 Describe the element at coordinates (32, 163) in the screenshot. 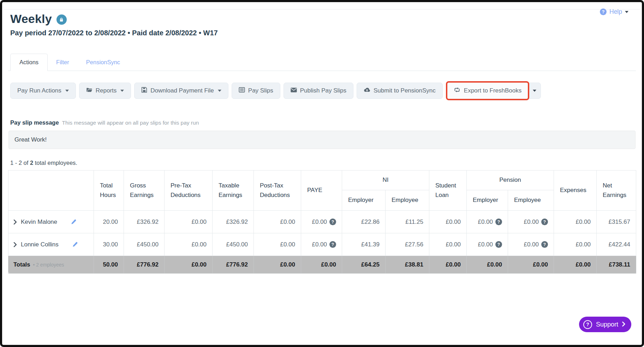

I see `summary-count: 2` at that location.